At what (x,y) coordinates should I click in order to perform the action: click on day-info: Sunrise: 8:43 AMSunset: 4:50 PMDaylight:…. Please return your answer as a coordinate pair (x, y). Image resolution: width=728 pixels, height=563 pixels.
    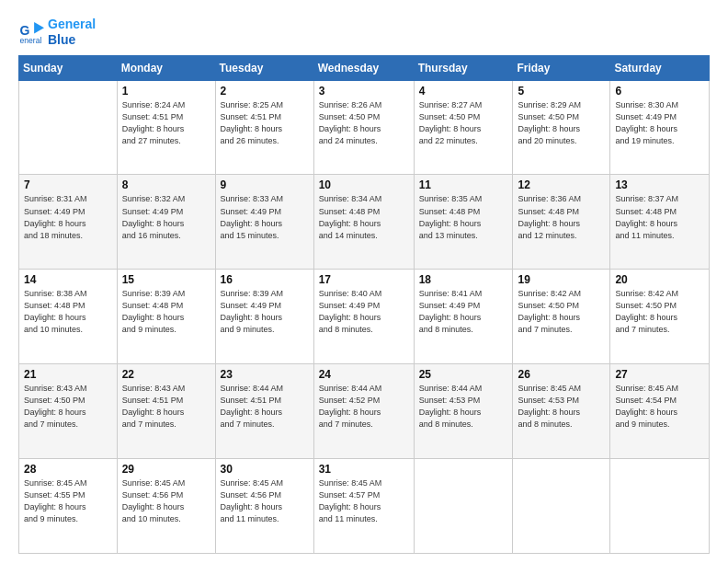
    Looking at the image, I should click on (68, 407).